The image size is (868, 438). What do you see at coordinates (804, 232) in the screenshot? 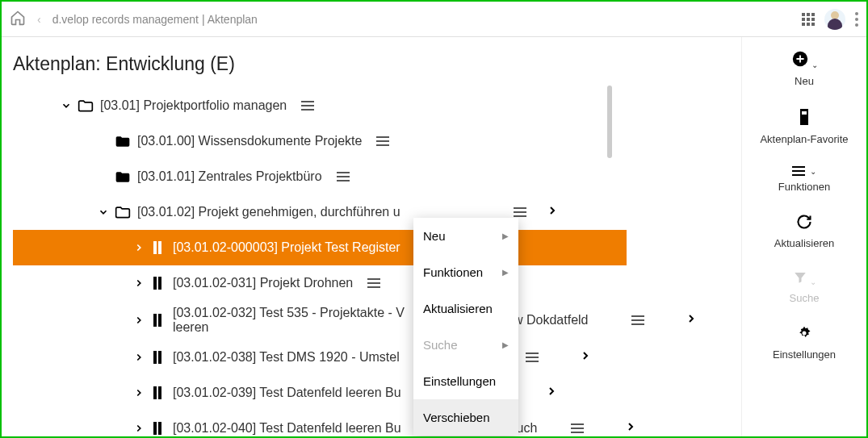
I see `side-aktualisieren: Aktualisieren` at bounding box center [804, 232].